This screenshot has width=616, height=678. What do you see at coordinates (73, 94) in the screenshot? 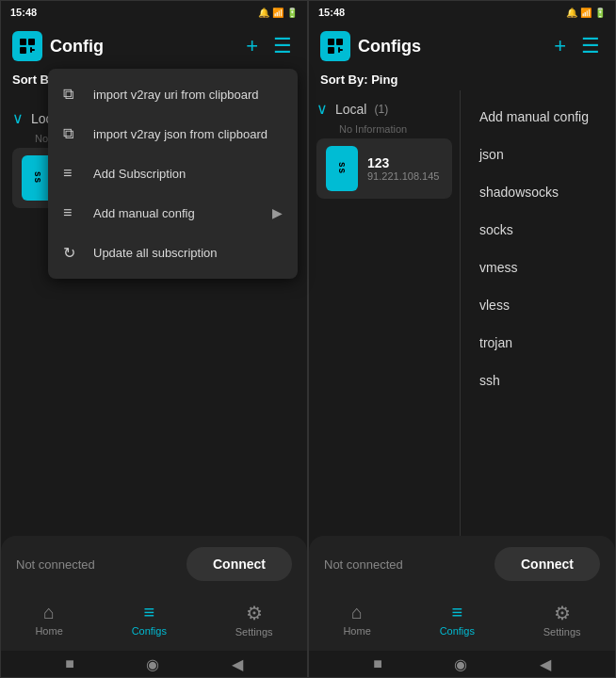
I see `clipboard-icon-1: ⧉` at bounding box center [73, 94].